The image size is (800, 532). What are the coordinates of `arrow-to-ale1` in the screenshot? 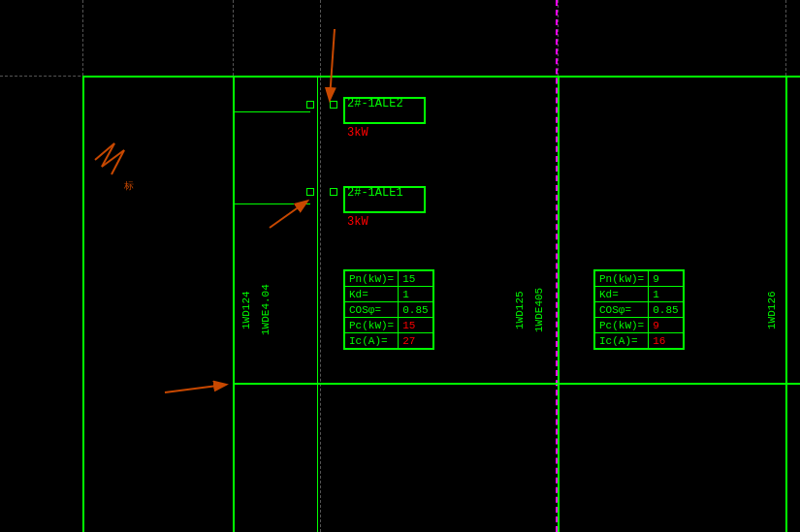 It's located at (288, 215).